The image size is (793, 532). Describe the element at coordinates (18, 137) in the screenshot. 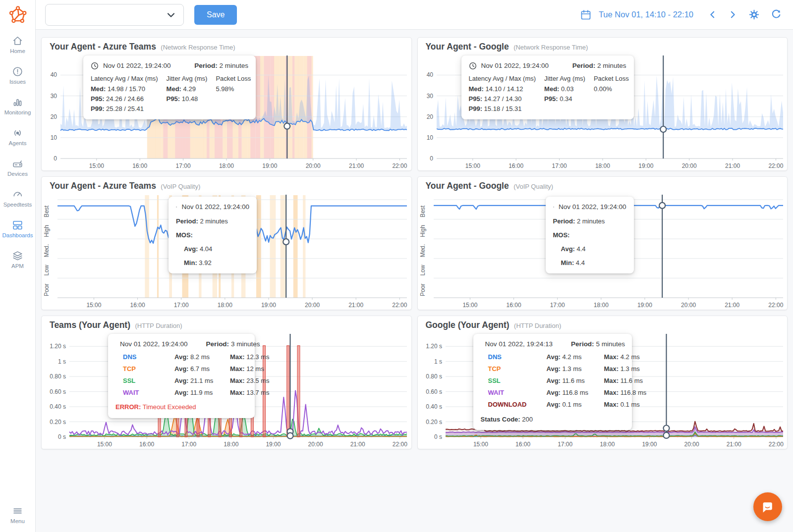

I see `sidebar-item-agents: Agents` at that location.